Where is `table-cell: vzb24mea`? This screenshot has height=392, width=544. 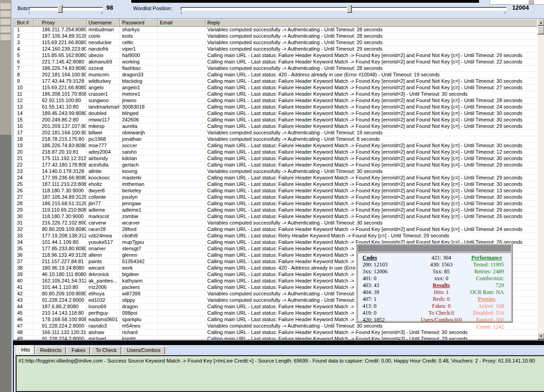
table-cell: vzb24mea is located at coordinates (103, 236).